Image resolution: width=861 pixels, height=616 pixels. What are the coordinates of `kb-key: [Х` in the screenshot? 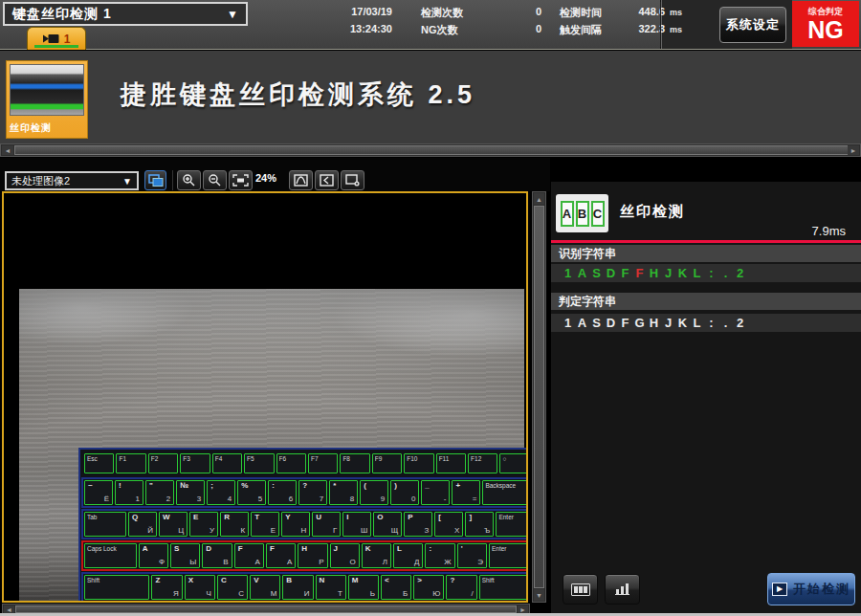 It's located at (449, 524).